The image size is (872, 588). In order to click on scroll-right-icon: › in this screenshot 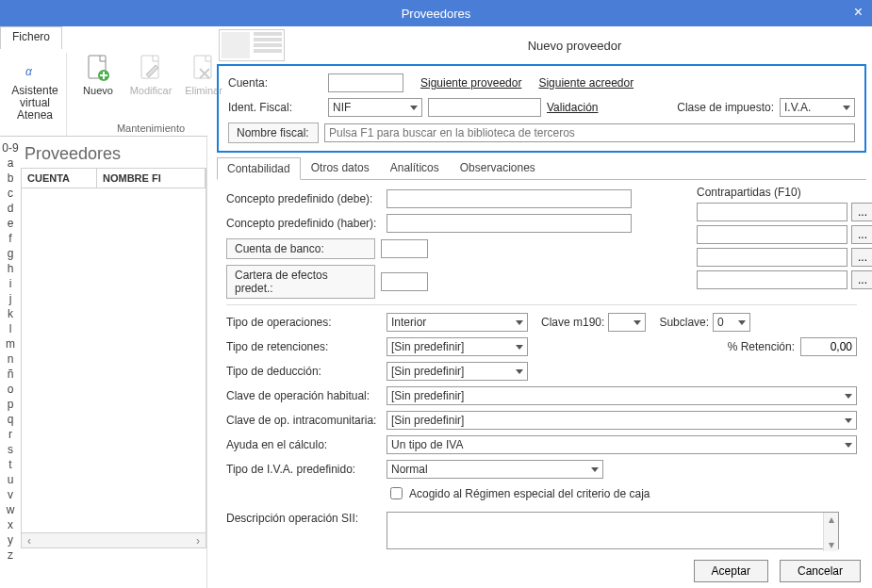, I will do `click(198, 541)`.